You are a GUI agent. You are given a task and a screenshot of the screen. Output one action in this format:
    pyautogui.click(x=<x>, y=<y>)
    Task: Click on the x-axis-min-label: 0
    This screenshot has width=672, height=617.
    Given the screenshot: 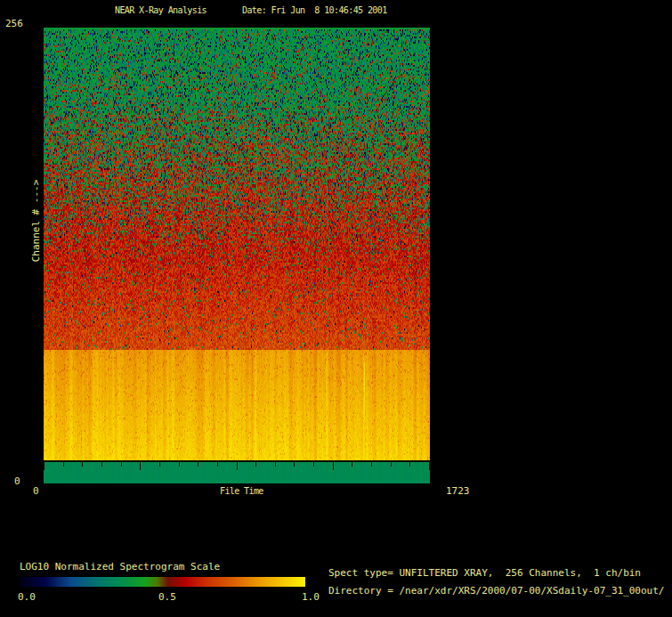 What is the action you would take?
    pyautogui.click(x=36, y=491)
    